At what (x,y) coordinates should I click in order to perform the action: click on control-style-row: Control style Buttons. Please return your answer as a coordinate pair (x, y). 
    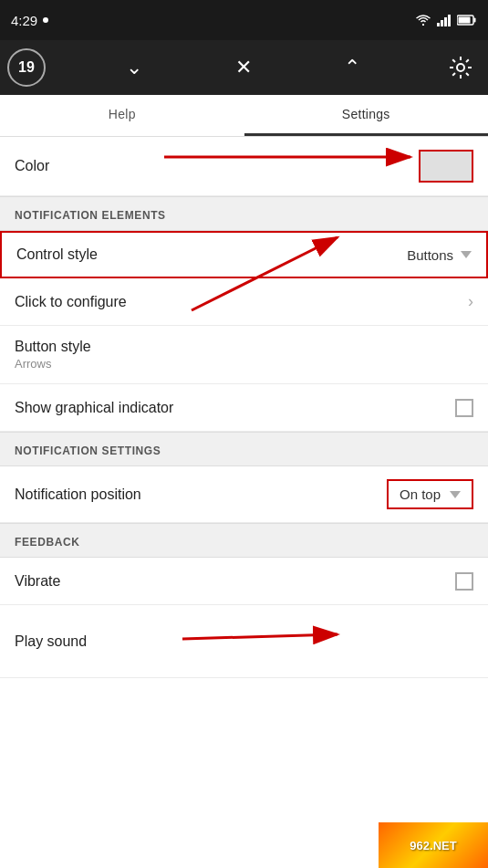
    Looking at the image, I should click on (244, 255).